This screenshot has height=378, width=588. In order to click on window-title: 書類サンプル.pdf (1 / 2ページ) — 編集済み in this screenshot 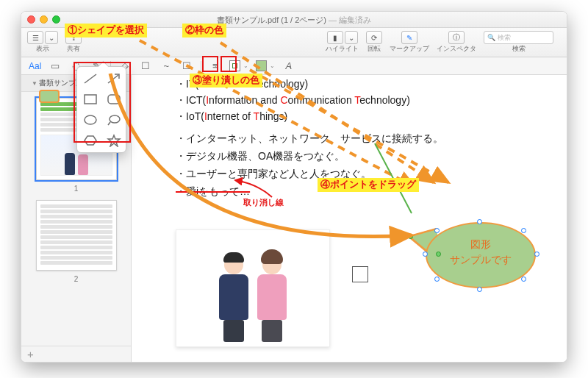, I will do `click(294, 20)`.